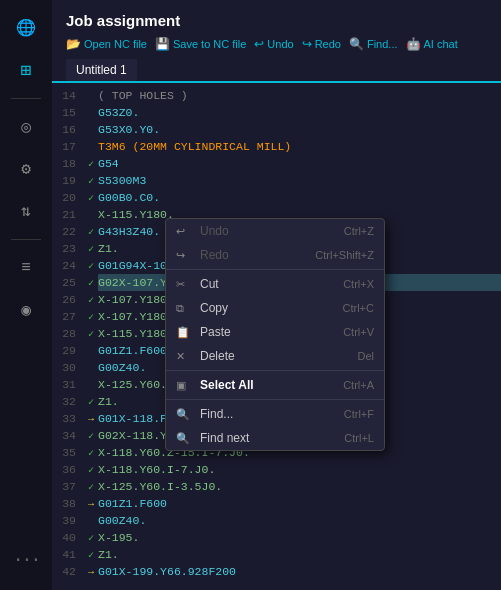 This screenshot has width=501, height=590. Describe the element at coordinates (68, 554) in the screenshot. I see `line-number: 41` at that location.